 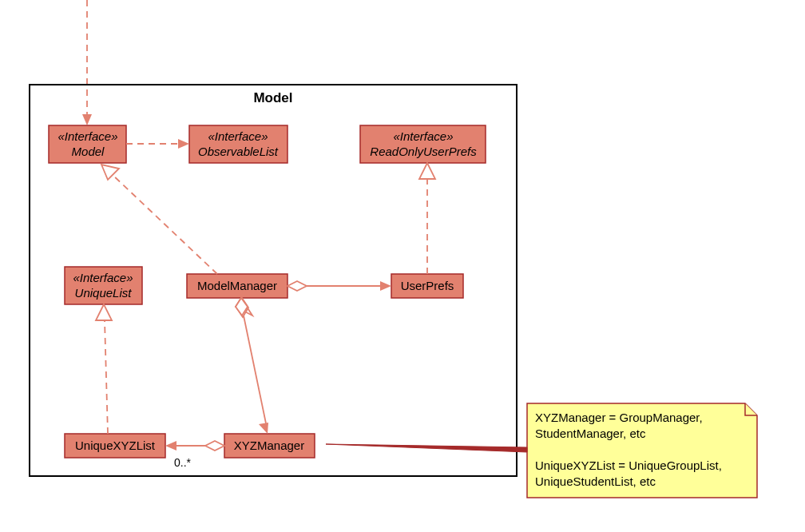 I want to click on realize-uniquexyzlist-uniquelist, so click(x=104, y=369).